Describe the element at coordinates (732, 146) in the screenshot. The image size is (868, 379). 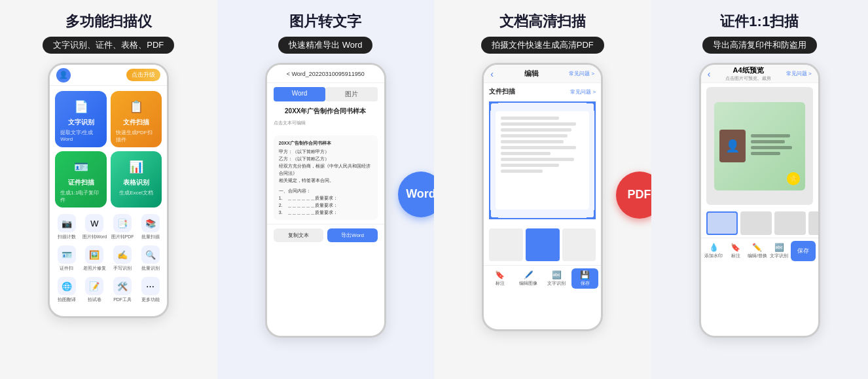
I see `id-photo: 👤` at that location.